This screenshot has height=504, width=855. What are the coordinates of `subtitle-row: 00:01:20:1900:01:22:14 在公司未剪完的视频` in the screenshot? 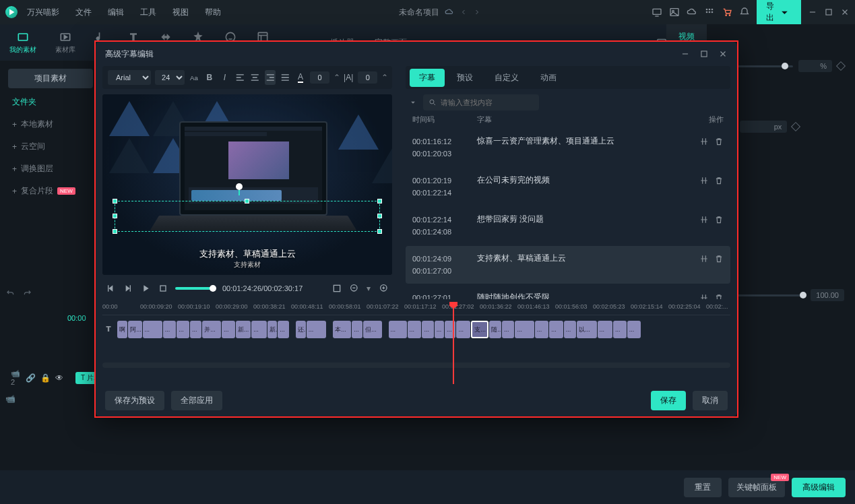 It's located at (568, 187).